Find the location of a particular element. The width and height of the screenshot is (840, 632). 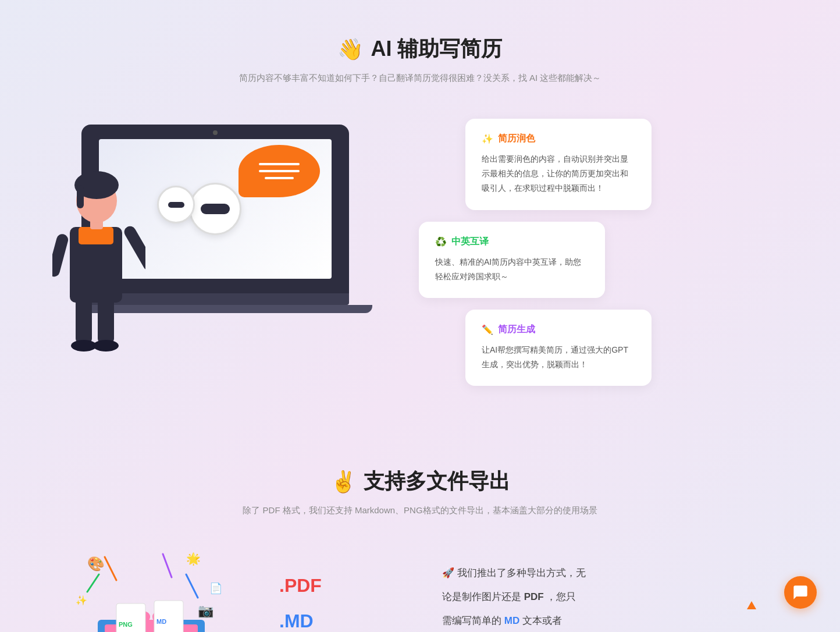

flying-item-4: ✨ is located at coordinates (81, 601).